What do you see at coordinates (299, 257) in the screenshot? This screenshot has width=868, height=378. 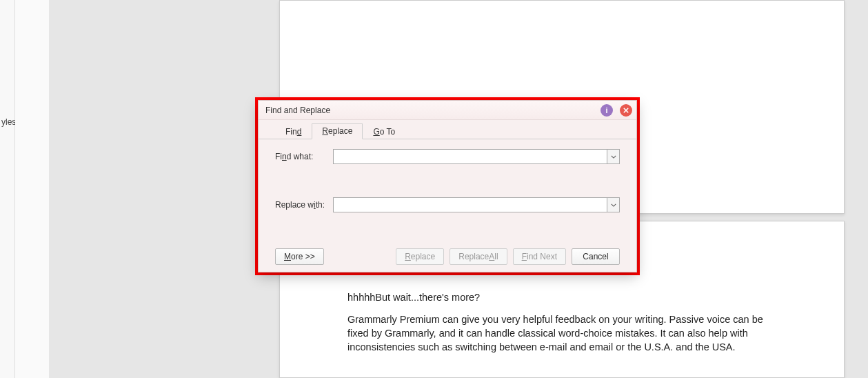 I see `more-button: More >>` at bounding box center [299, 257].